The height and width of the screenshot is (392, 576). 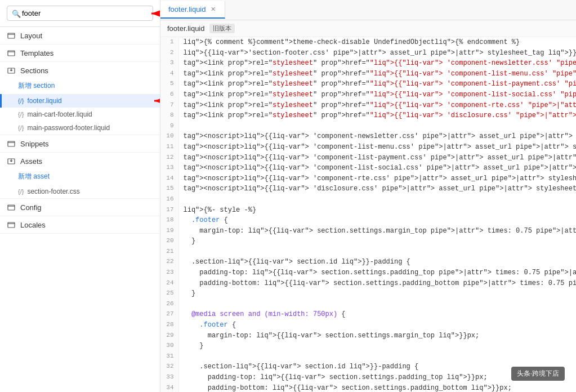 I want to click on folder-icon-locales, so click(x=11, y=225).